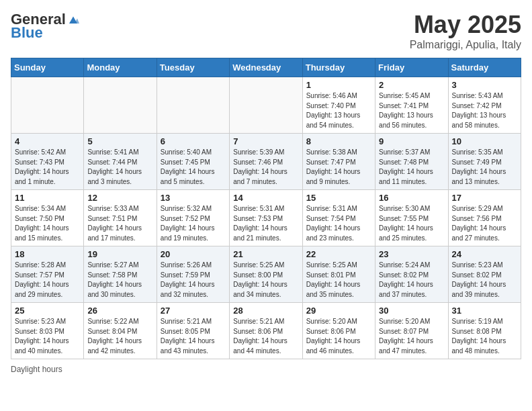  I want to click on day-info: Sunrise: 5:29 AM Sunset: 7:56 PM Dayligh…, so click(485, 224).